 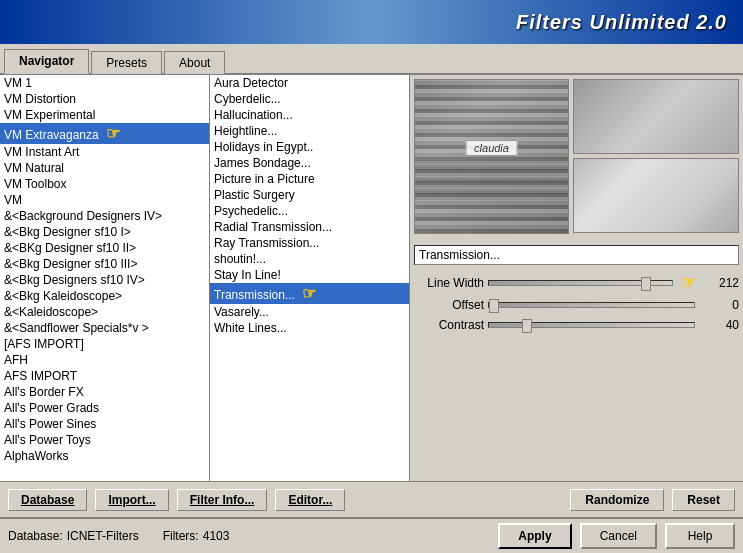 I want to click on filter-info-button: Filter Info..., so click(x=222, y=500).